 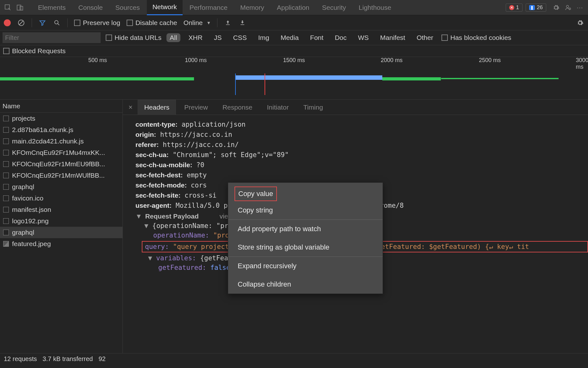 What do you see at coordinates (61, 244) in the screenshot?
I see `request-row: featured.jpeg` at bounding box center [61, 244].